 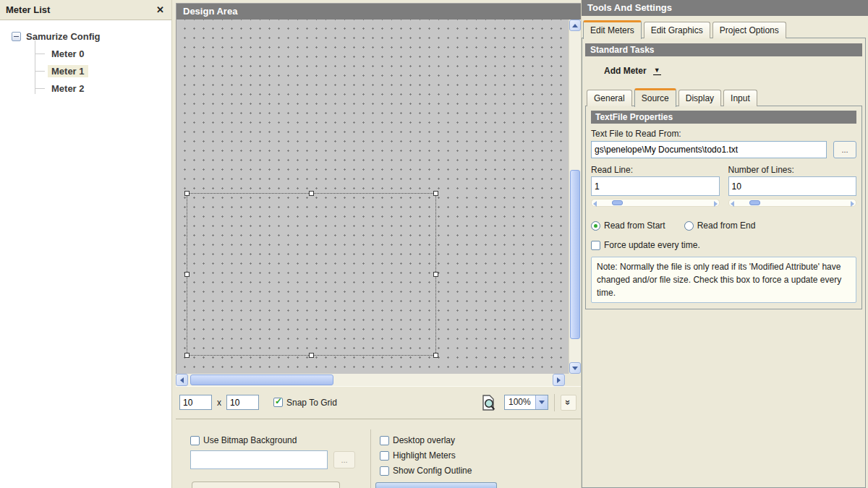 I want to click on snap-to-grid-checkbox, so click(x=278, y=402).